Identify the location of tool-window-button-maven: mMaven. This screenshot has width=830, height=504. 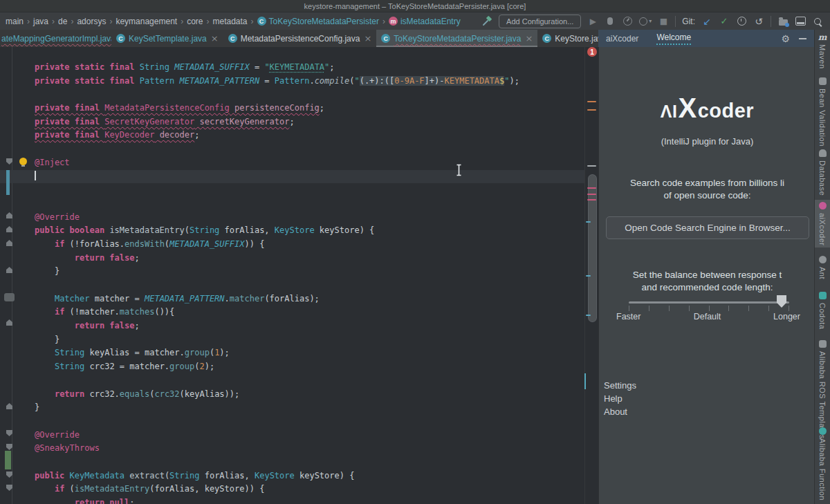
(822, 51).